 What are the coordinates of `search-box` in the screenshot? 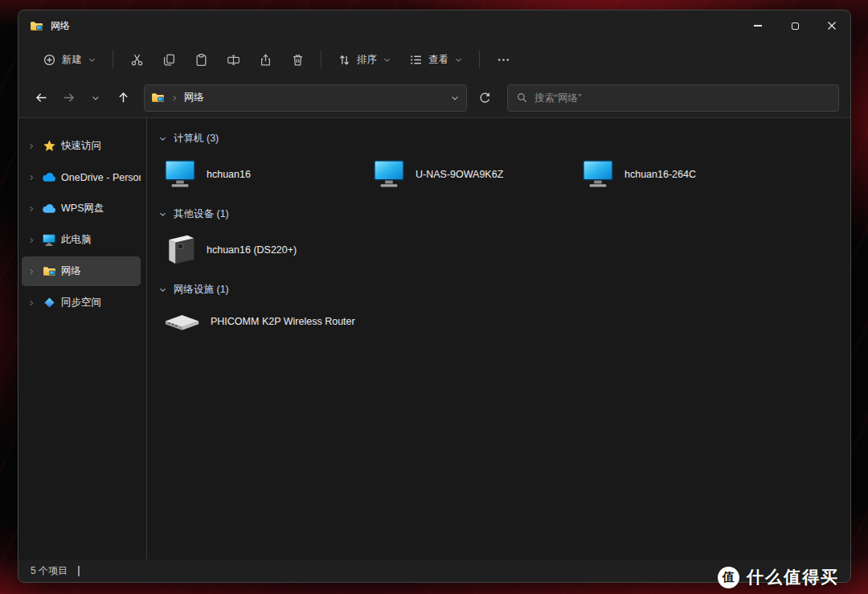 It's located at (674, 98).